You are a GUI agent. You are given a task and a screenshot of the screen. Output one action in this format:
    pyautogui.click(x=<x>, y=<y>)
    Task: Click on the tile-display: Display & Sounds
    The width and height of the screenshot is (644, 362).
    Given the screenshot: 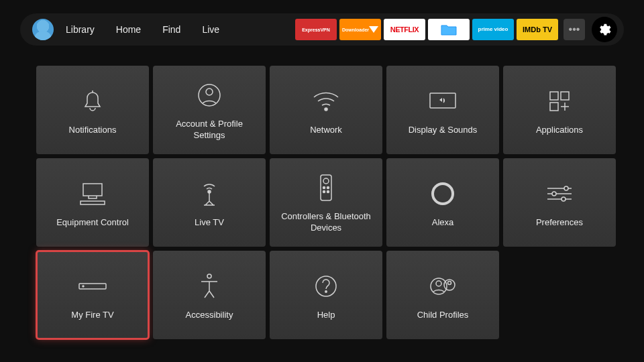 What is the action you would take?
    pyautogui.click(x=443, y=110)
    